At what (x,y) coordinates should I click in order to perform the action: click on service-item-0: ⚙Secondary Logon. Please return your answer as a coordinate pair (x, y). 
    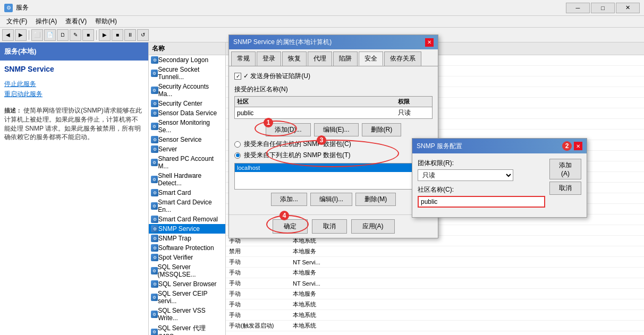
    Looking at the image, I should click on (187, 60).